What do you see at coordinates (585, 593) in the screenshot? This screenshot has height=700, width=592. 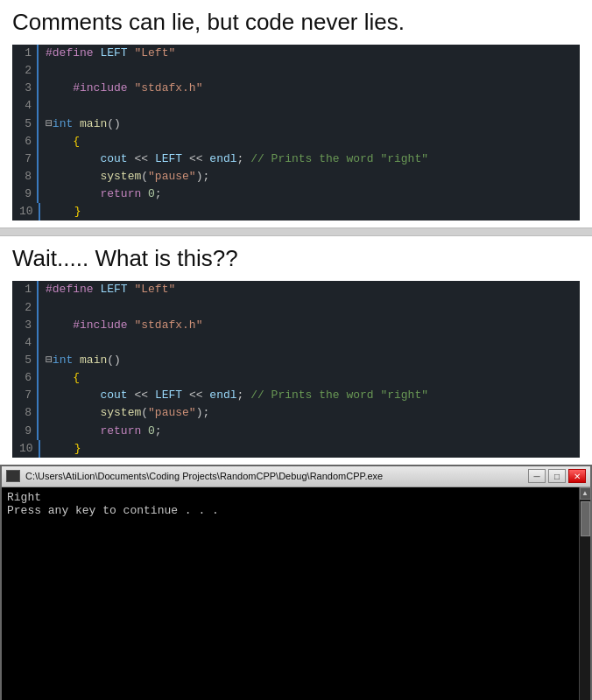 I see `terminal-scrollbar: ▲ ▼` at bounding box center [585, 593].